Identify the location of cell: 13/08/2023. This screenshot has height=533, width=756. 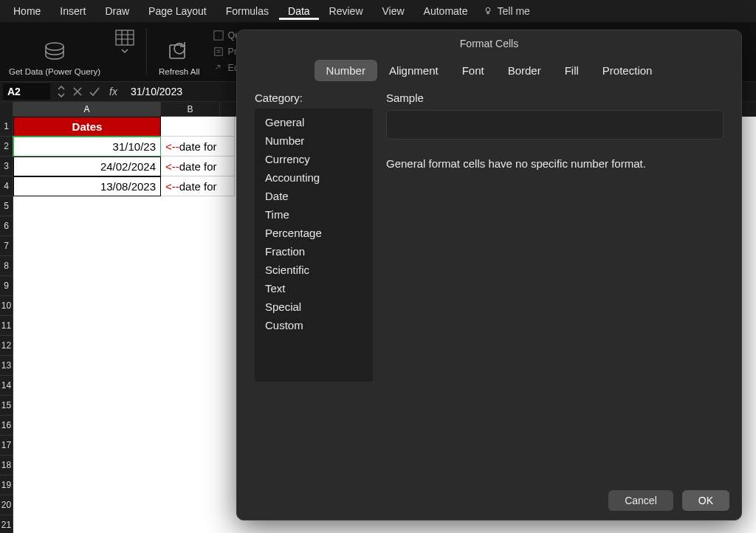
(87, 186).